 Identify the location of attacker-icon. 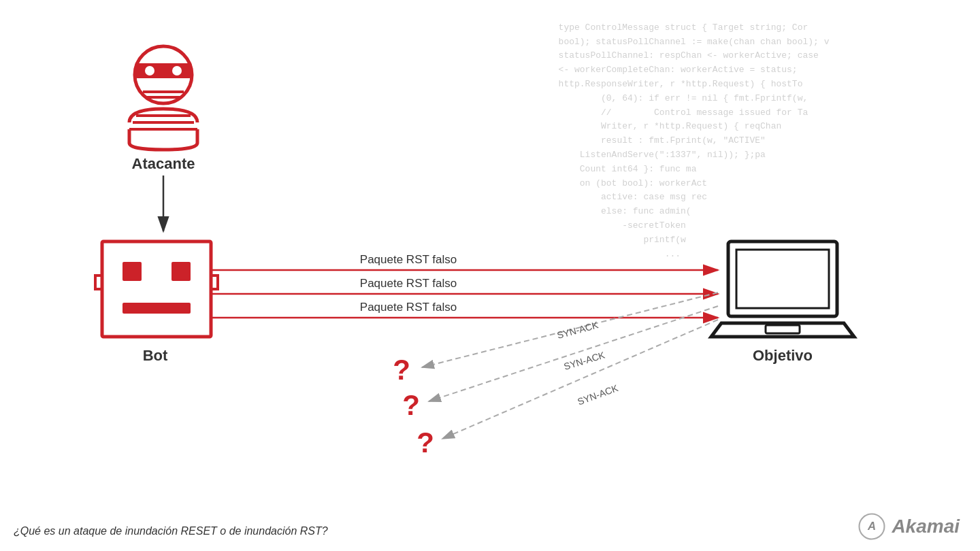
(163, 98).